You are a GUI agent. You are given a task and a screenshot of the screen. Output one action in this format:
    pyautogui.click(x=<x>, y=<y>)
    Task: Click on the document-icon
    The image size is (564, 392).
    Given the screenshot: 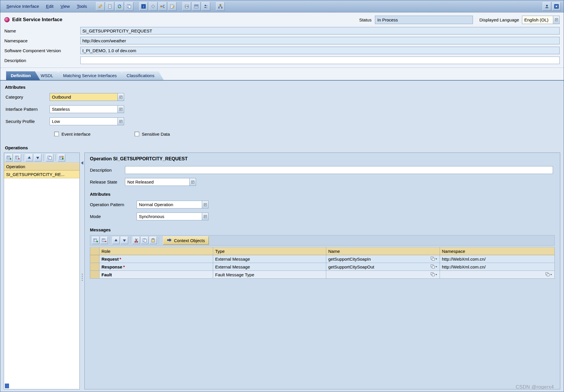 What is the action you would take?
    pyautogui.click(x=110, y=6)
    